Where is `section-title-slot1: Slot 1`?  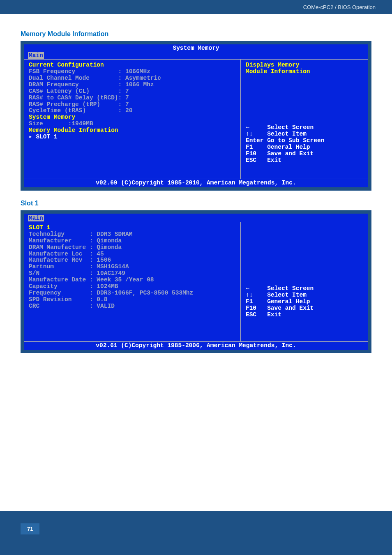
section-title-slot1: Slot 1 is located at coordinates (196, 203).